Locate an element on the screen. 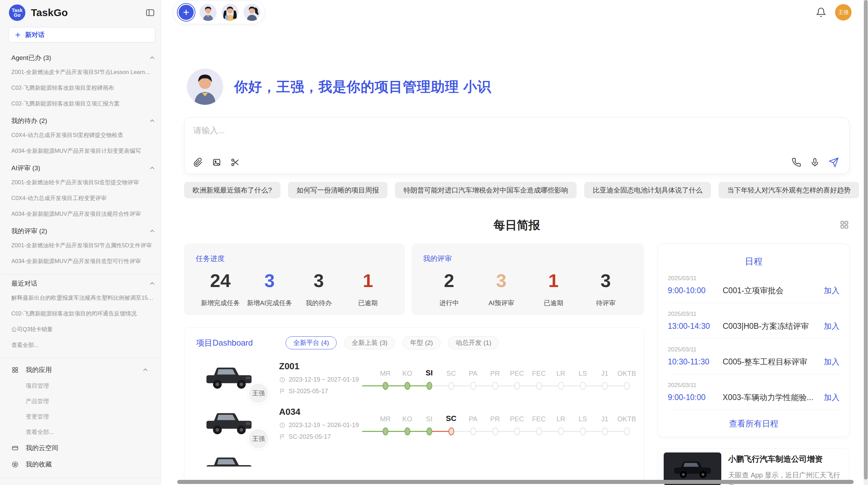 This screenshot has width=868, height=485. suggestion-chip: 特朗普可能对进口汽车增税会对中国车企造成哪些影响 is located at coordinates (486, 190).